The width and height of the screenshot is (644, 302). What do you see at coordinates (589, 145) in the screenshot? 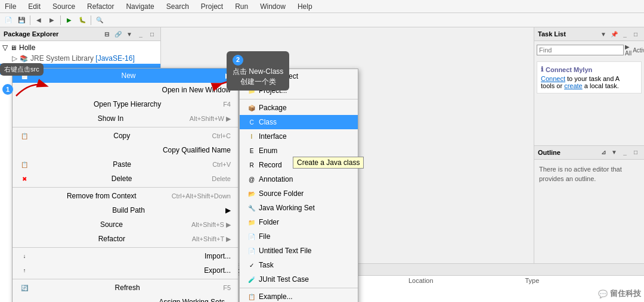
I see `right-side-panels: Task List ▼ 📌 _ □ ▶ All Activa` at bounding box center [589, 145].